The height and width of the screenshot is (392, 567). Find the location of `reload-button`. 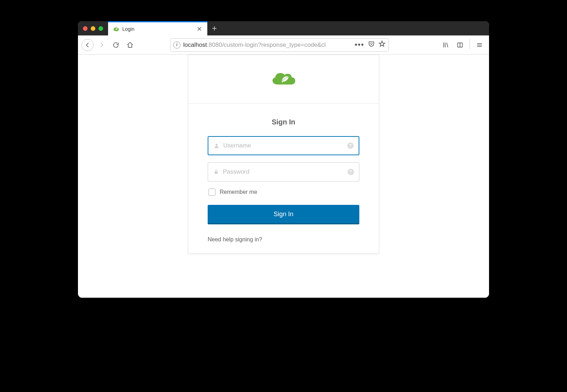

reload-button is located at coordinates (116, 45).